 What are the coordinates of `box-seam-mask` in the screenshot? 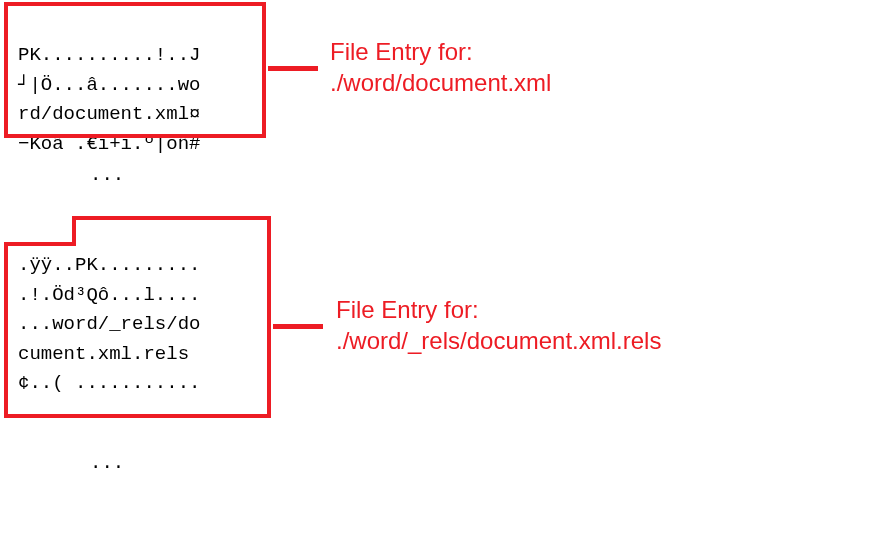 It's located at (172, 244).